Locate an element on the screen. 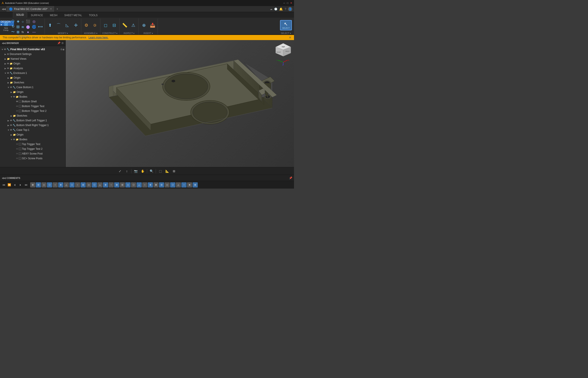 This screenshot has height=378, width=588. tree-item-cb-origin: ▶ 📁 Origin is located at coordinates (33, 92).